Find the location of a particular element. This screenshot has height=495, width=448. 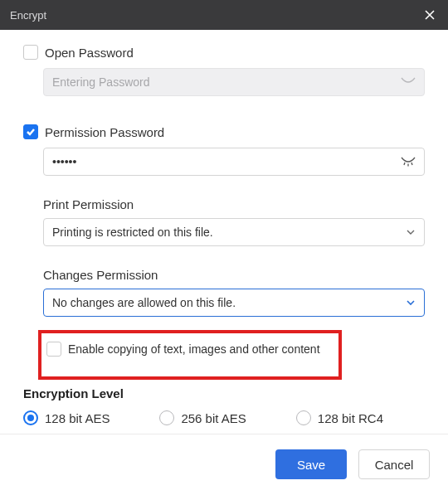

open-password-group: Entering Password is located at coordinates (224, 82).